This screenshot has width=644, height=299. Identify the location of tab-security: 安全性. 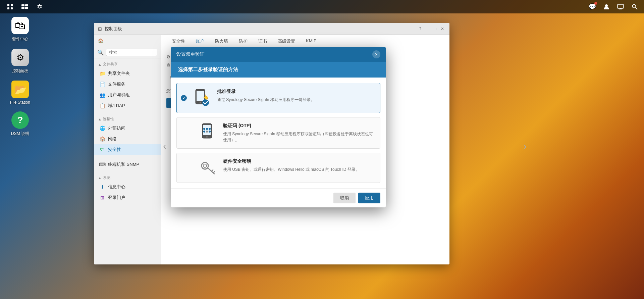
(178, 42).